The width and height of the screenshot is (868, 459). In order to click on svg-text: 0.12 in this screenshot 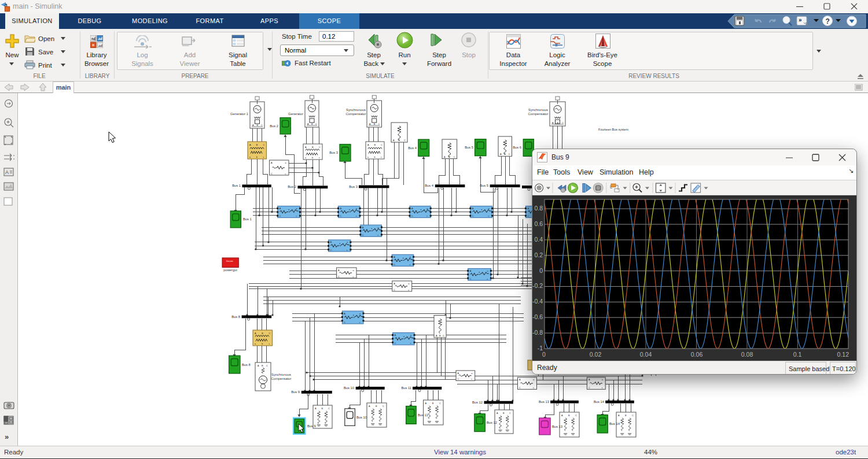, I will do `click(844, 354)`.